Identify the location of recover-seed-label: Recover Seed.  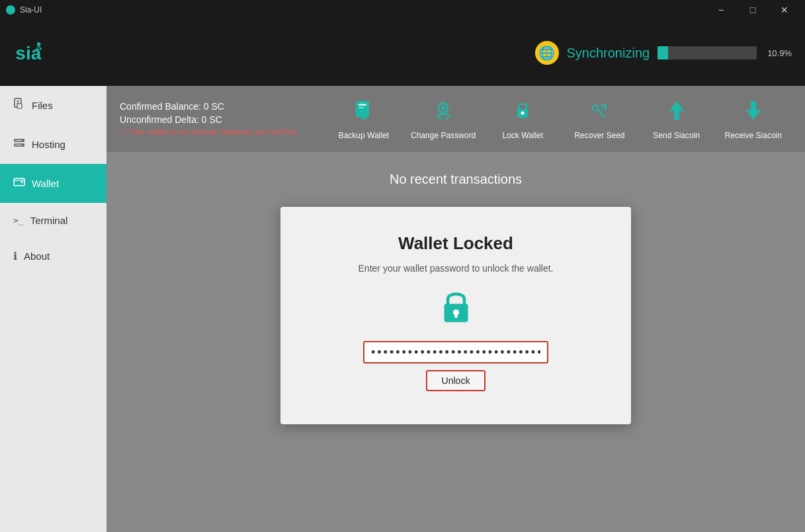
(599, 135).